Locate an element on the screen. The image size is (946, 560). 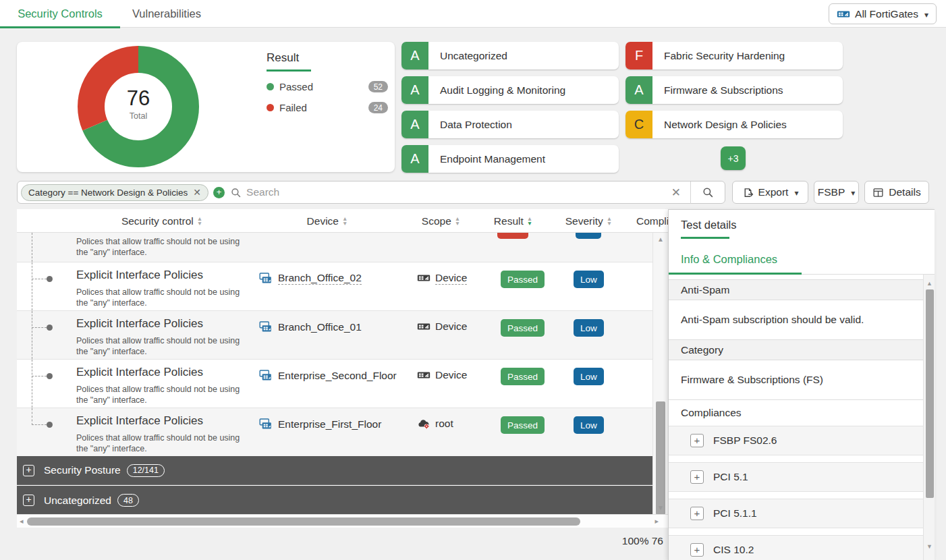
category-card-network-design-policies: C Network Design & Policies is located at coordinates (734, 124).